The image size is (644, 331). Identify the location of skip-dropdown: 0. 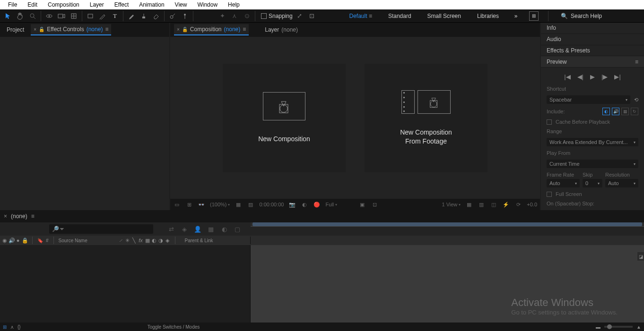
(592, 183).